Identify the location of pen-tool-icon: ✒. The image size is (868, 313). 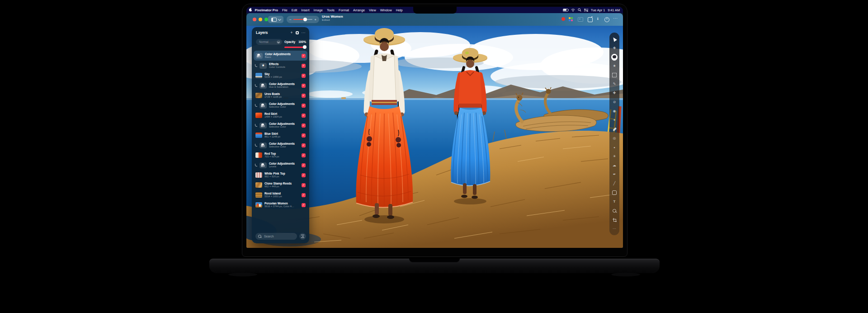
(614, 175).